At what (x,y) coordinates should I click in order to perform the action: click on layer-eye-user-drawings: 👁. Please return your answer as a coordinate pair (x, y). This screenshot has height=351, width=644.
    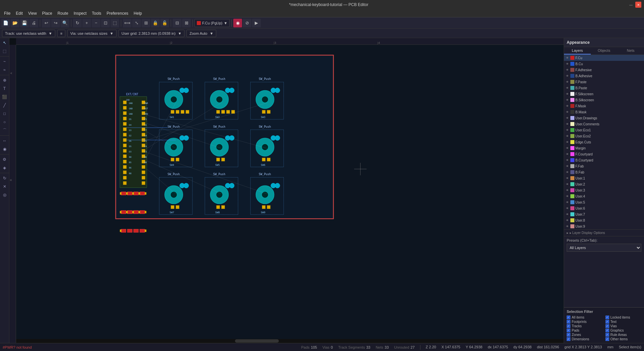
    Looking at the image, I should click on (567, 118).